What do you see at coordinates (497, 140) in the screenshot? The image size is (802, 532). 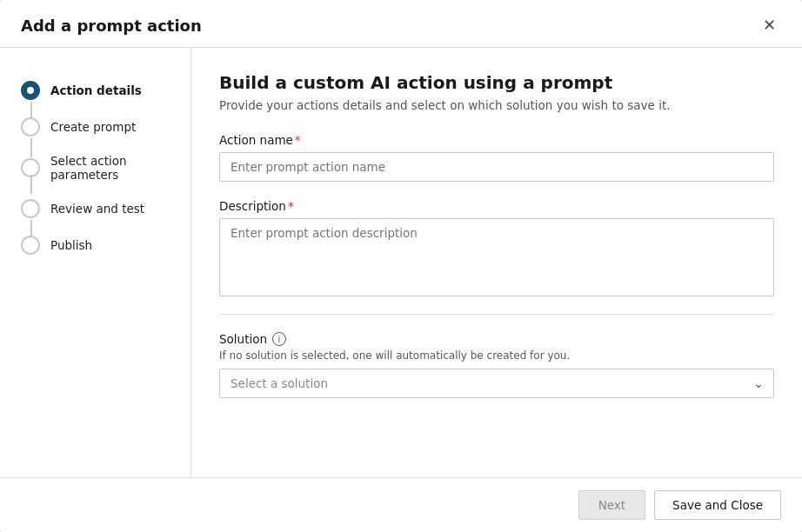 I see `action-name-label: Action name*` at bounding box center [497, 140].